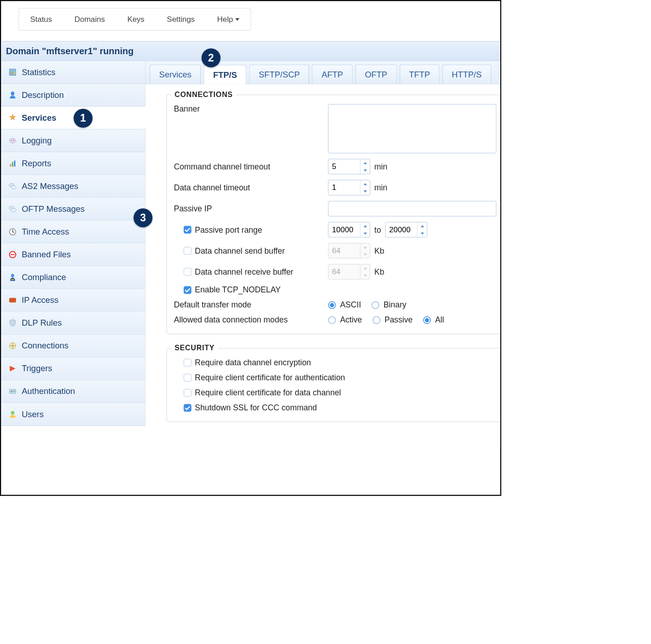 This screenshot has width=651, height=644. What do you see at coordinates (188, 271) in the screenshot?
I see `recv-buffer-checkbox` at bounding box center [188, 271].